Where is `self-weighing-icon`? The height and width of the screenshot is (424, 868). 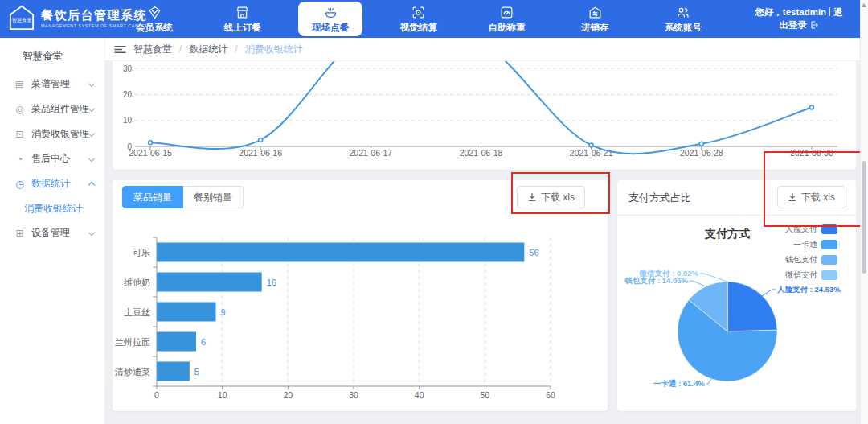 self-weighing-icon is located at coordinates (506, 13).